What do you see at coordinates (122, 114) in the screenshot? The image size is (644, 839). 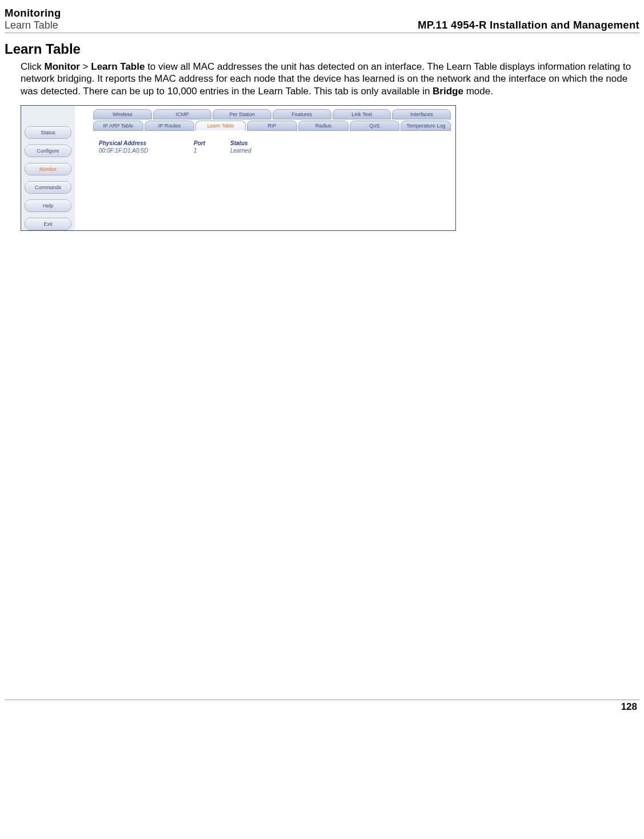 I see `tab-wireless: Wireless` at bounding box center [122, 114].